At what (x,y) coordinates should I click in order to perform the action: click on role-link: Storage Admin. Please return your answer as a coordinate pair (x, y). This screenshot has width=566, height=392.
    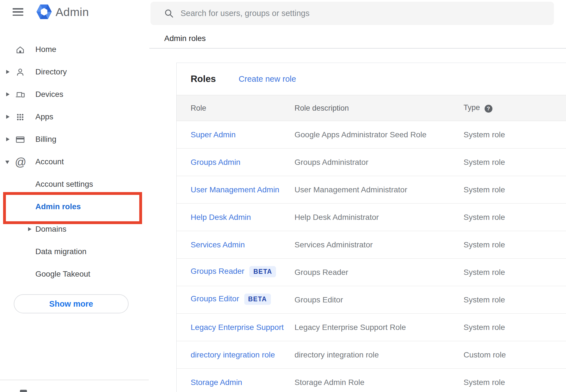
    Looking at the image, I should click on (216, 382).